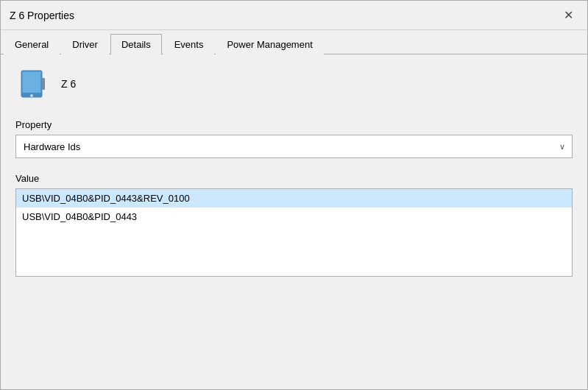 Image resolution: width=588 pixels, height=390 pixels. I want to click on title-bar: Z 6 Properties ✕, so click(294, 15).